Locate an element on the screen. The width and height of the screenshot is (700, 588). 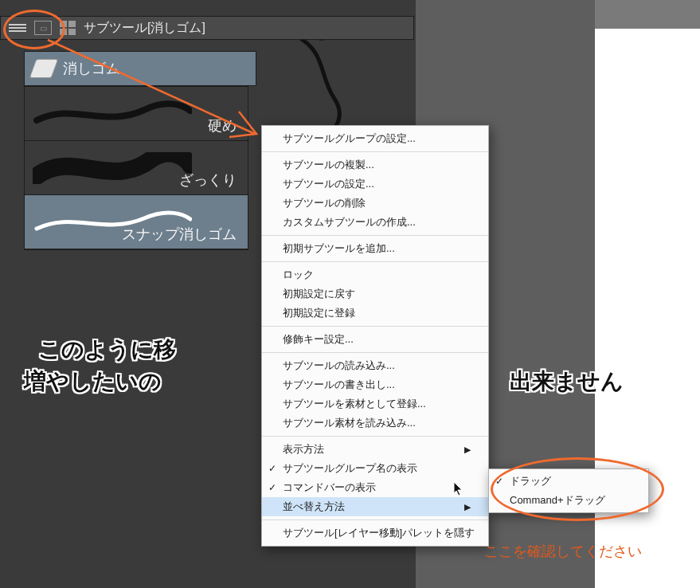
annotation-circle-topleft is located at coordinates (34, 29).